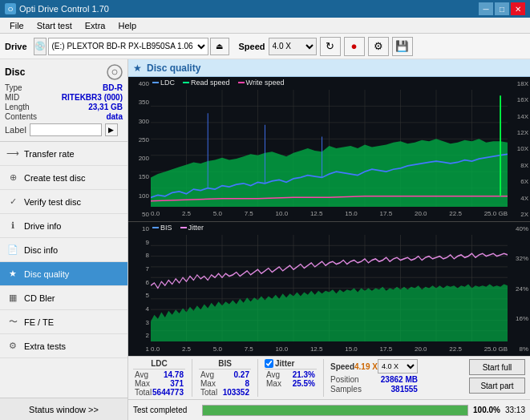 Image resolution: width=530 pixels, height=420 pixels. Describe the element at coordinates (64, 409) in the screenshot. I see `status-window-button: Status window >>` at that location.